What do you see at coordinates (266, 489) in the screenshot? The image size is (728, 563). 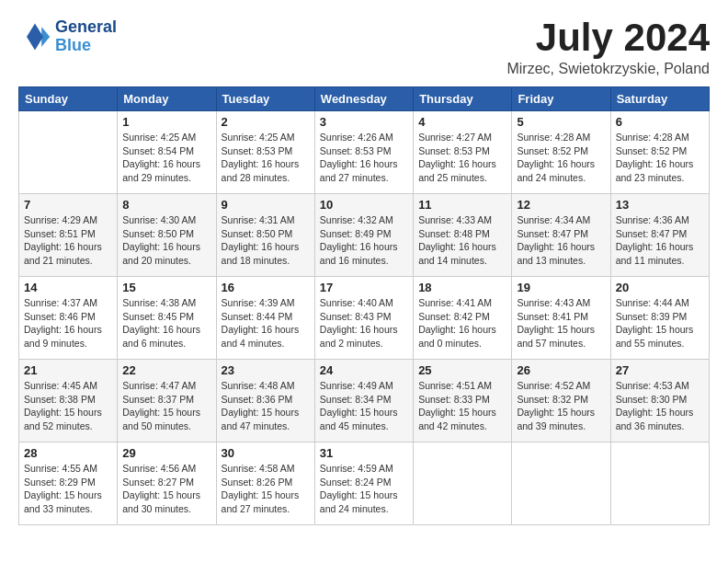 I see `day-info: Sunrise: 4:58 AM Sunset: 8:26 PM Dayligh…` at bounding box center [266, 489].